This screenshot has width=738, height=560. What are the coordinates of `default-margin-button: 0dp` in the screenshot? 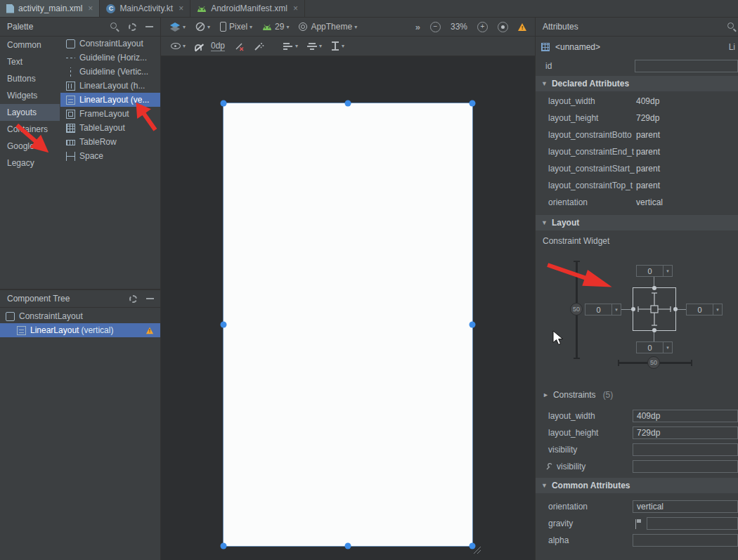 It's located at (218, 46).